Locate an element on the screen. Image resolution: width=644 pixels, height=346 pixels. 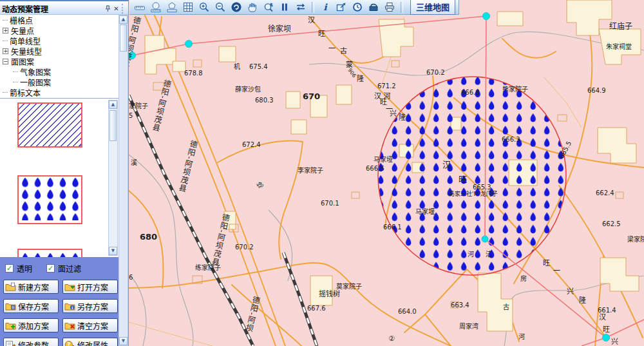
tree-item: +矢量点 is located at coordinates (59, 30).